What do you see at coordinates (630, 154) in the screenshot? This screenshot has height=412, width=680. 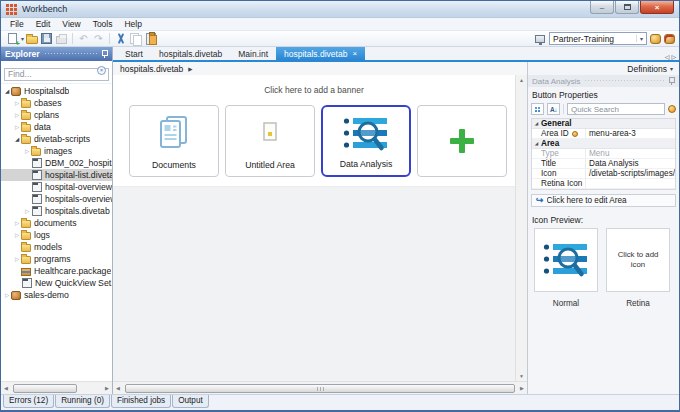 I see `property-value: Menu` at bounding box center [630, 154].